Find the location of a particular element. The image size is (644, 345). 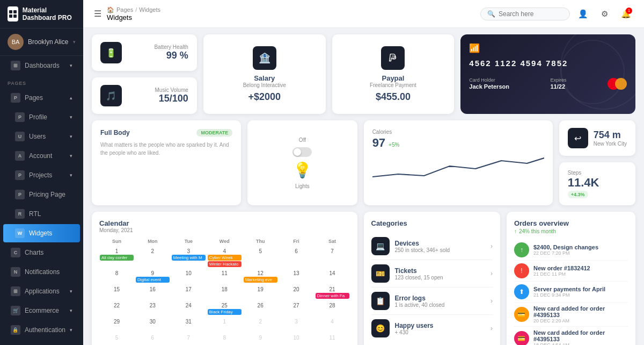

sidebar-item-widgets: W Widgets is located at coordinates (42, 233).